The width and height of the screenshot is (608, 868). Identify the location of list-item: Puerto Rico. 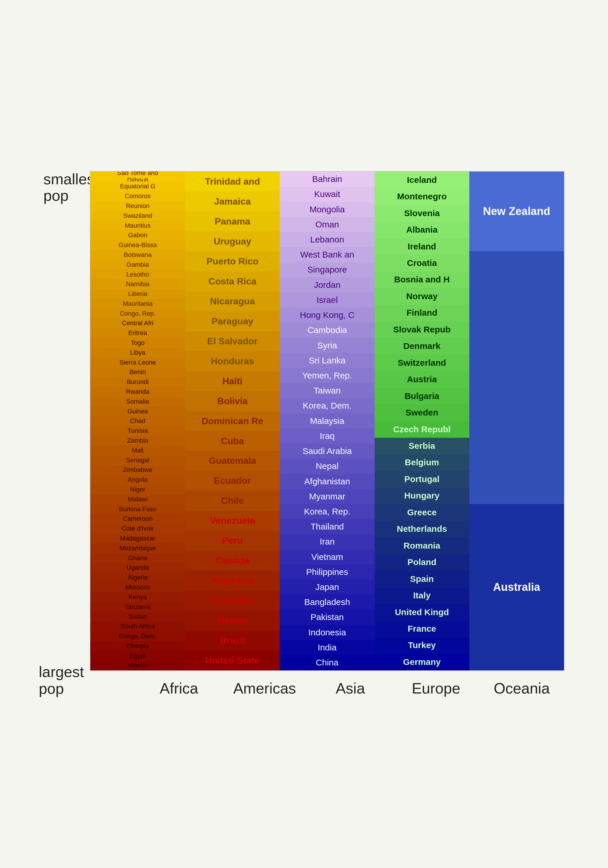
(232, 262).